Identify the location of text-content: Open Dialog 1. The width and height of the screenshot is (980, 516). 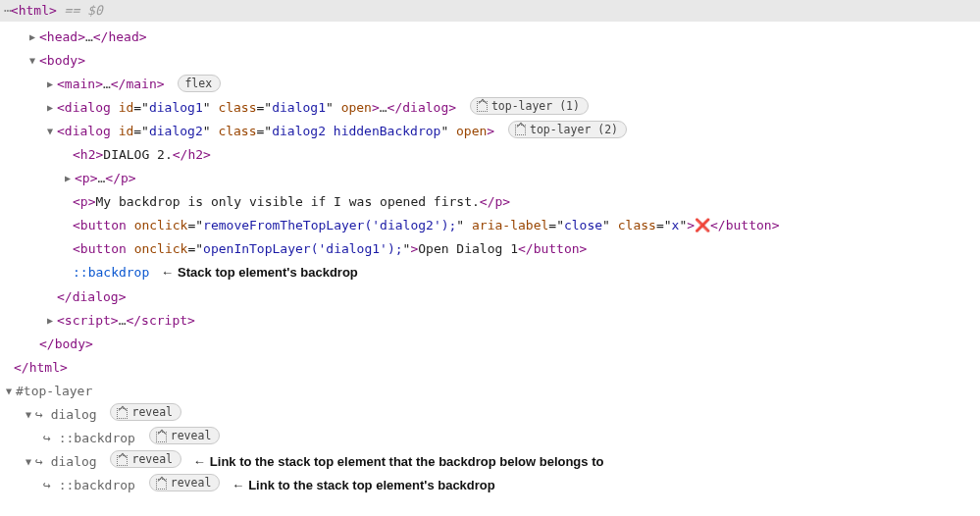
(468, 249).